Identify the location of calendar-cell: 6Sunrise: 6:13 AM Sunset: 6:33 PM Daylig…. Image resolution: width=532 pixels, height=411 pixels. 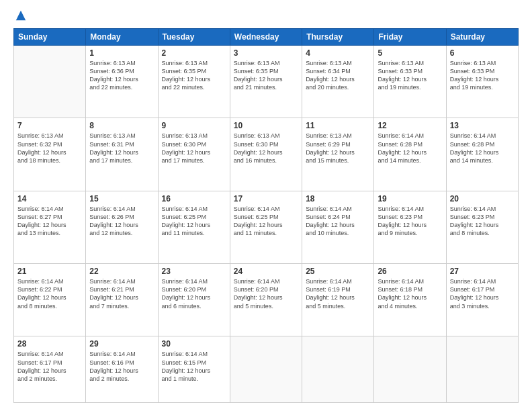
(482, 82).